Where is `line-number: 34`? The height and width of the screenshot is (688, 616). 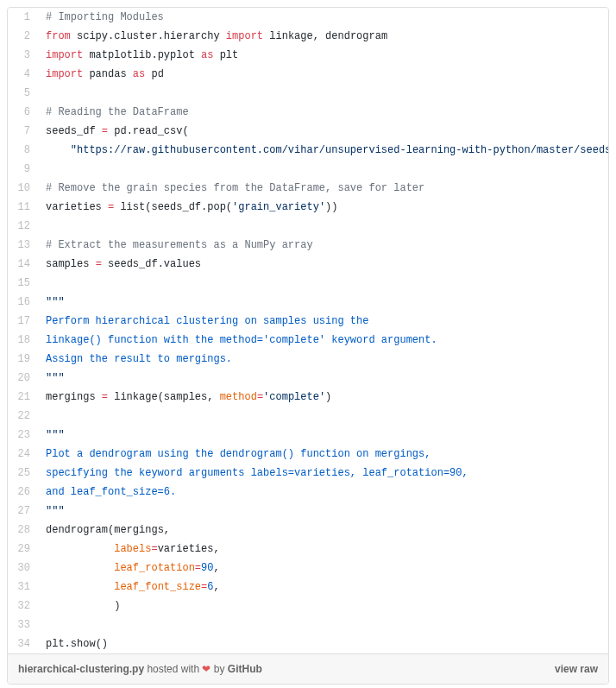 line-number: 34 is located at coordinates (23, 644).